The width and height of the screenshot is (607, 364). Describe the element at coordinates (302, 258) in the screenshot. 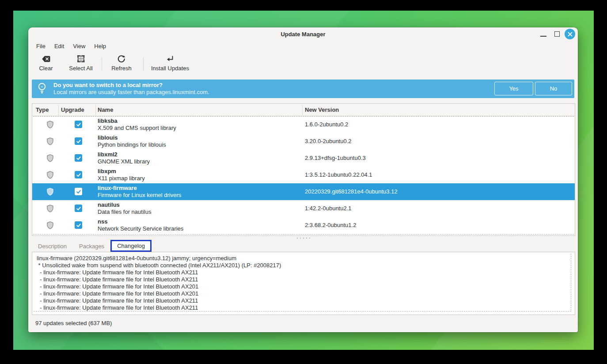

I see `changelog-line: linux-firmware (20220329.git681281e4-0ub…` at that location.